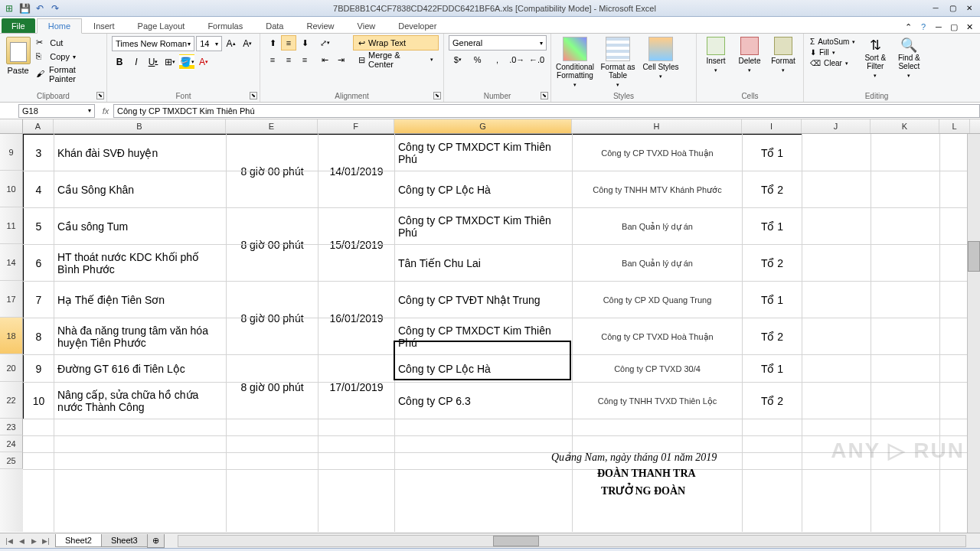 The width and height of the screenshot is (980, 551). Describe the element at coordinates (773, 263) in the screenshot. I see `cell-i-6: Tổ 2` at that location.